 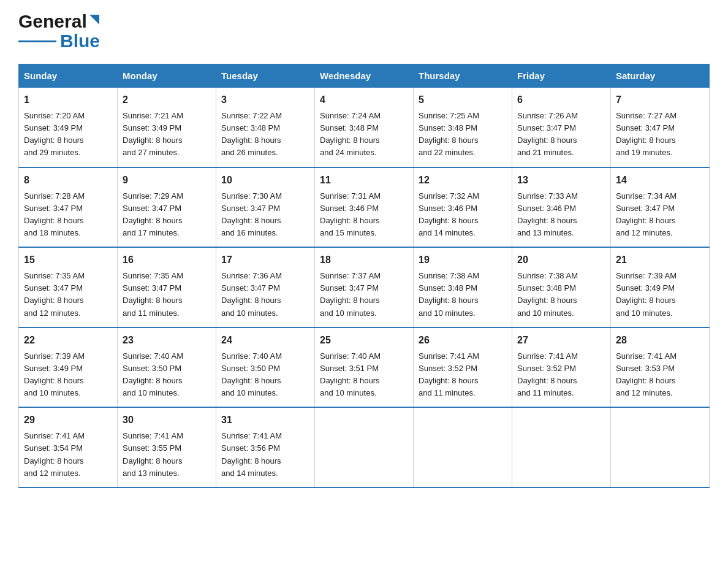 What do you see at coordinates (68, 420) in the screenshot?
I see `day-number: 29` at bounding box center [68, 420].